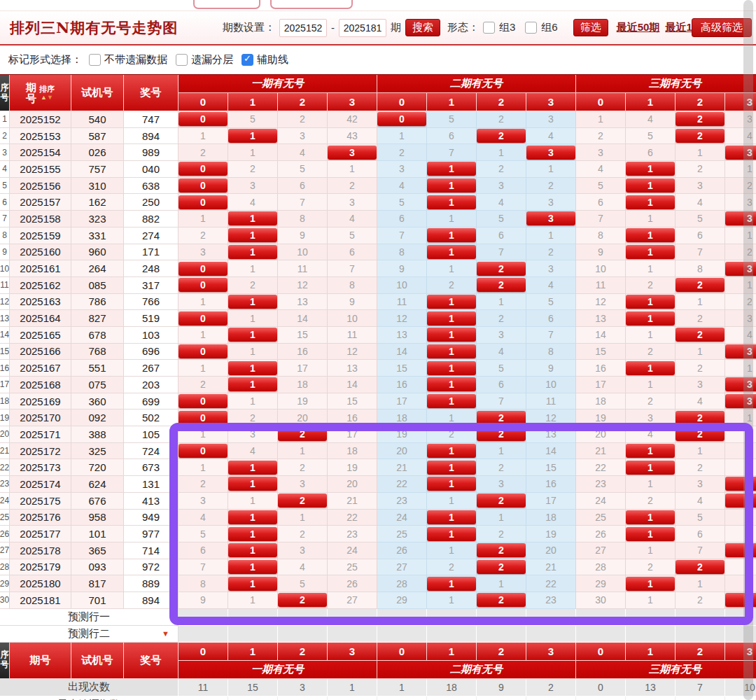 The width and height of the screenshot is (756, 700). I want to click on prize-number-cell: 131, so click(151, 484).